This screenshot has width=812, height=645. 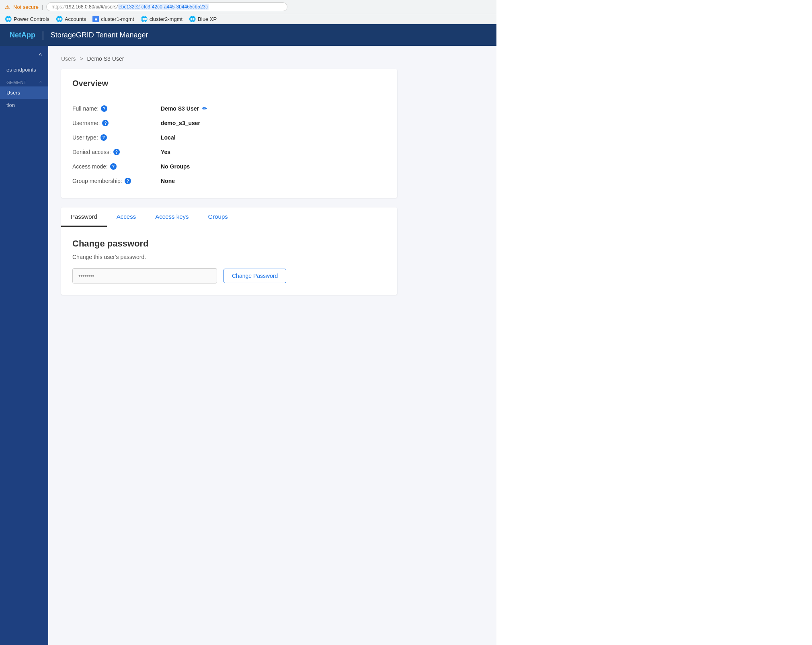 I want to click on help-icon-usertype: ?, so click(x=104, y=138).